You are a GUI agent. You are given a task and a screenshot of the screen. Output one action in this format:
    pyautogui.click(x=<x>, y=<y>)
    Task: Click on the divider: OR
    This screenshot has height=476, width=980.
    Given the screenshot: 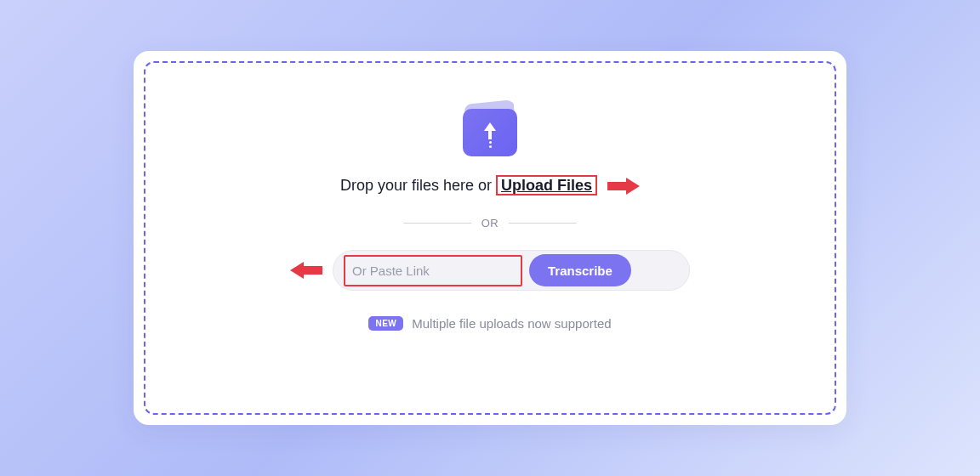 What is the action you would take?
    pyautogui.click(x=490, y=223)
    